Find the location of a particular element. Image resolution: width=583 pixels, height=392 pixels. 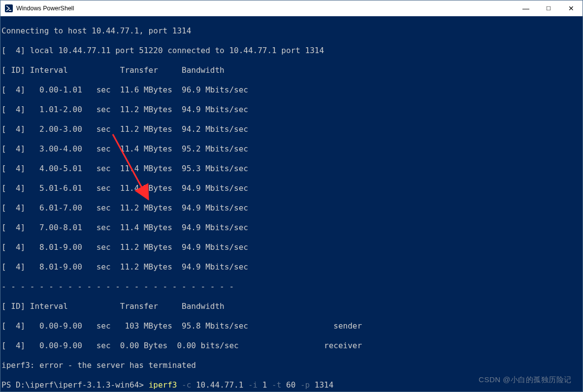

cmd-arg: 10.44.77.1 is located at coordinates (220, 385).